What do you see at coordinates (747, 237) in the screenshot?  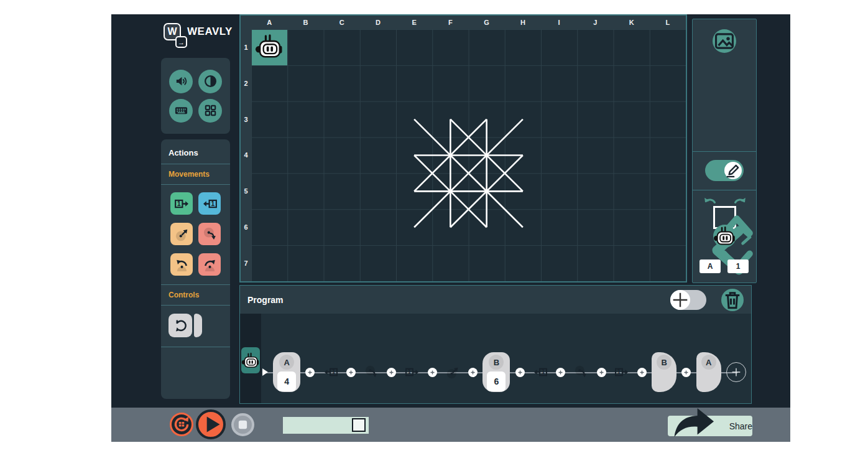 I see `move-right-chevron` at bounding box center [747, 237].